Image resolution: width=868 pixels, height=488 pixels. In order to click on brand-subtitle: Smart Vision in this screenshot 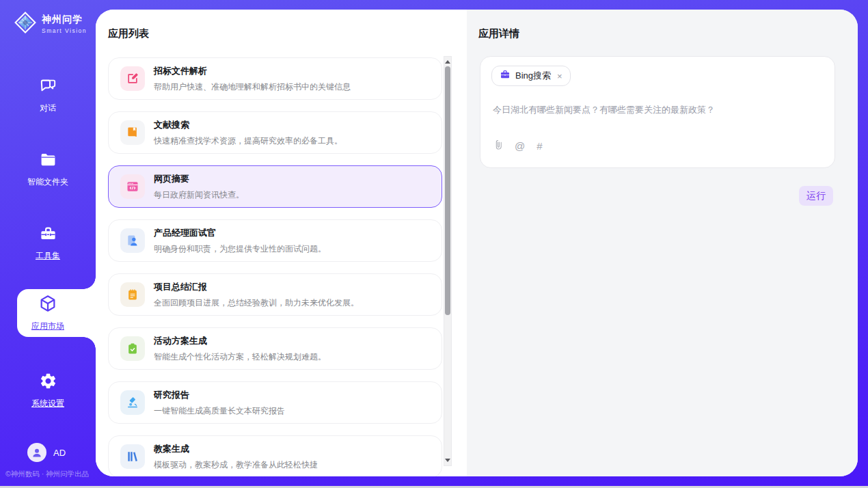, I will do `click(64, 31)`.